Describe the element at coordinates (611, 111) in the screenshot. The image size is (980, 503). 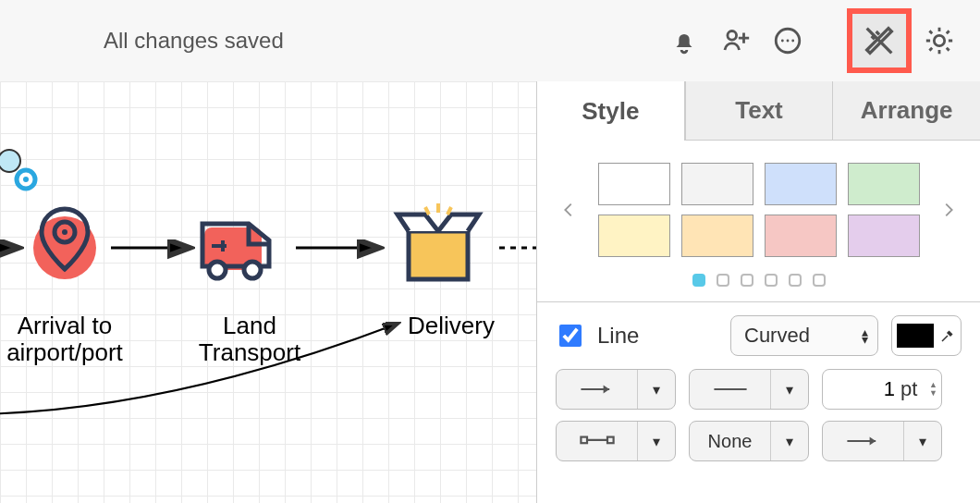
I see `tab-style: Style` at that location.